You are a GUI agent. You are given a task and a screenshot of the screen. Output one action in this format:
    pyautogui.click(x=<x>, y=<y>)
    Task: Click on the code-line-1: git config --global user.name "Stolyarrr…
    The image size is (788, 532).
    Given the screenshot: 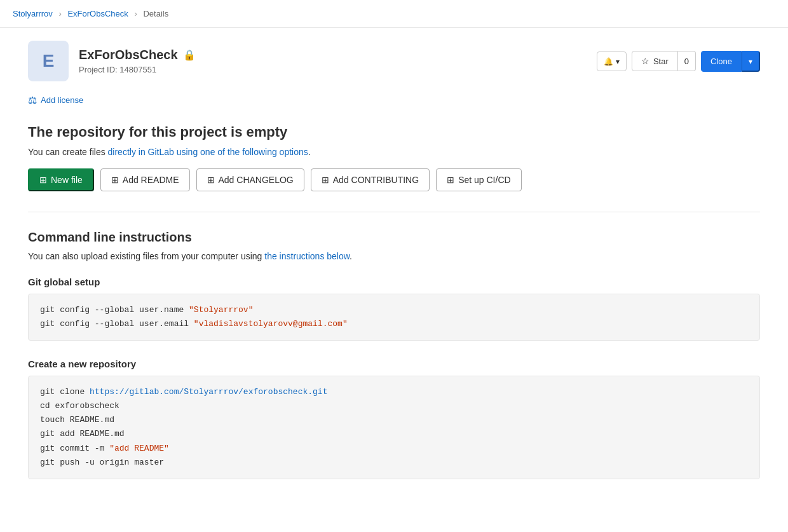 What is the action you would take?
    pyautogui.click(x=394, y=310)
    